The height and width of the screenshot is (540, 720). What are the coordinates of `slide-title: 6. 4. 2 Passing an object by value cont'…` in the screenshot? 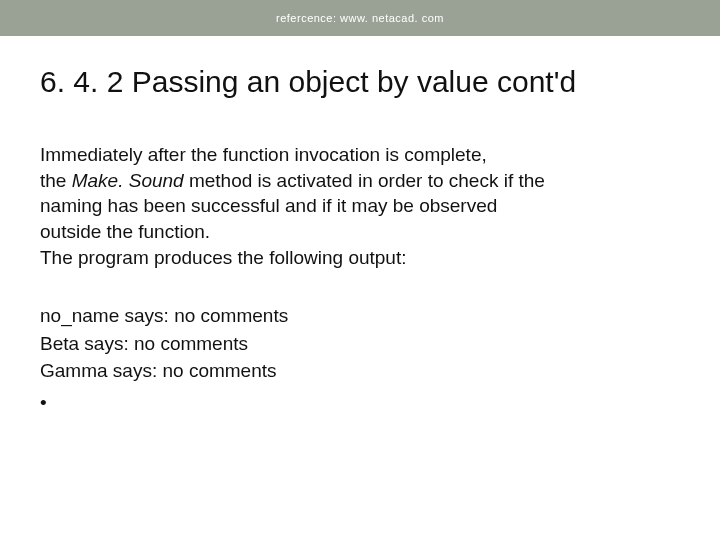 It's located at (360, 82).